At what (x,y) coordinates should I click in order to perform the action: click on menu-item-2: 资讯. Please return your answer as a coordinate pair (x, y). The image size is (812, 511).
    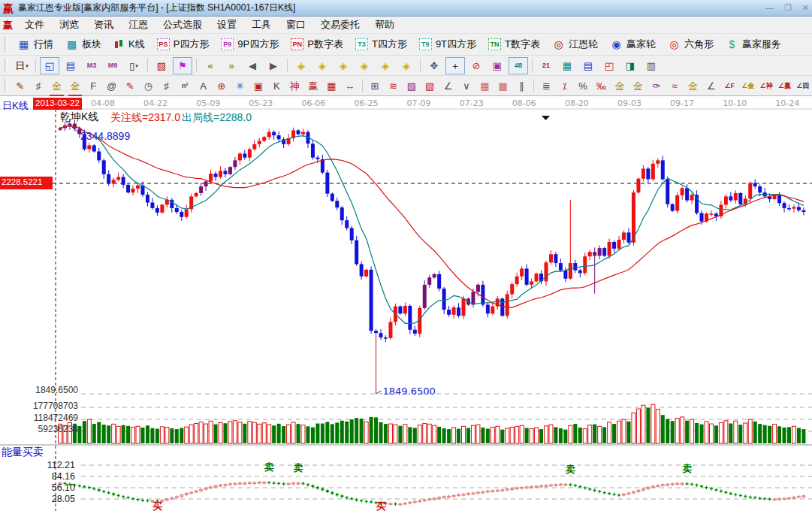
    Looking at the image, I should click on (104, 25).